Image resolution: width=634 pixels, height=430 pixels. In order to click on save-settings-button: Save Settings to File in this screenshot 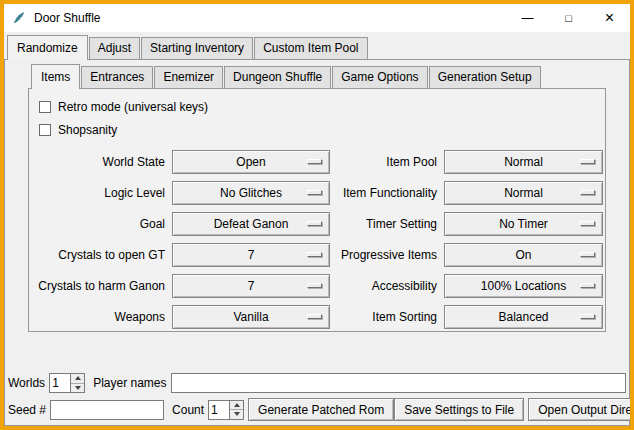, I will do `click(459, 410)`.